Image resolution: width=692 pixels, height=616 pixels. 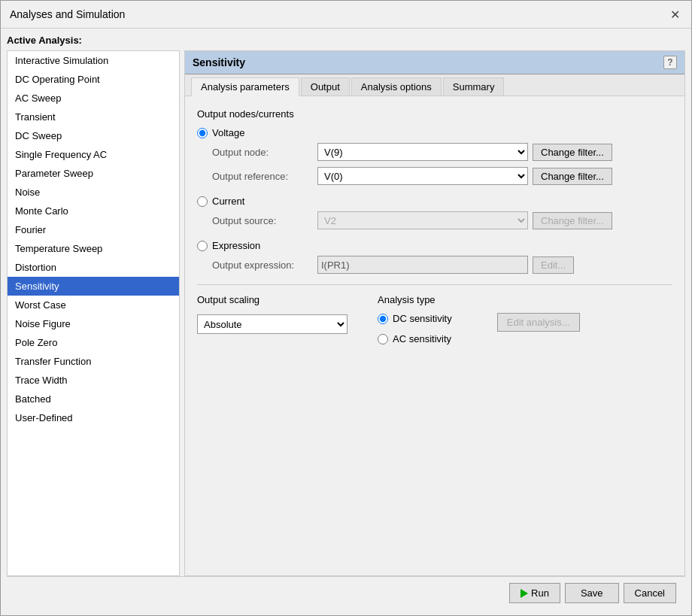 What do you see at coordinates (442, 220) in the screenshot?
I see `output-source-row: Output source: V2 Change filter...` at bounding box center [442, 220].